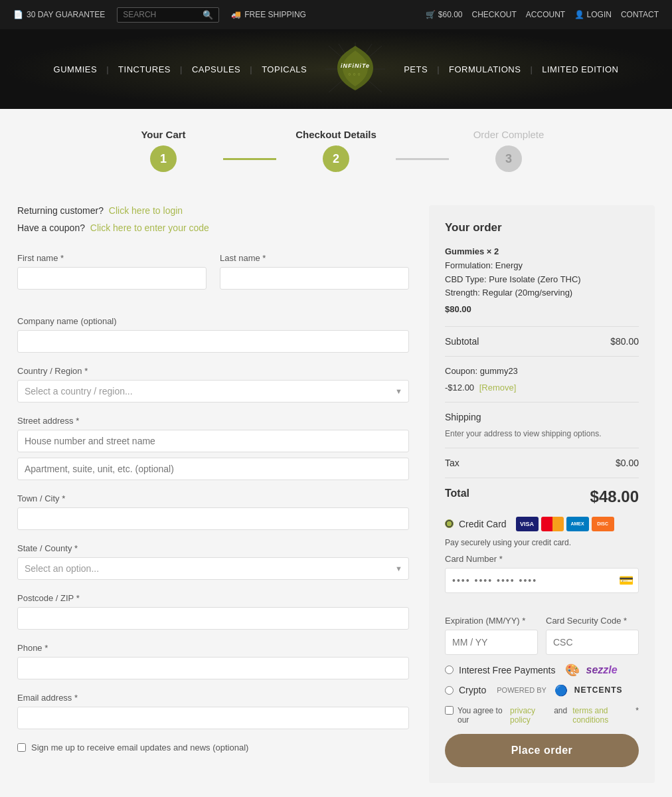 This screenshot has width=672, height=797. I want to click on login-label: LOGIN, so click(599, 15).